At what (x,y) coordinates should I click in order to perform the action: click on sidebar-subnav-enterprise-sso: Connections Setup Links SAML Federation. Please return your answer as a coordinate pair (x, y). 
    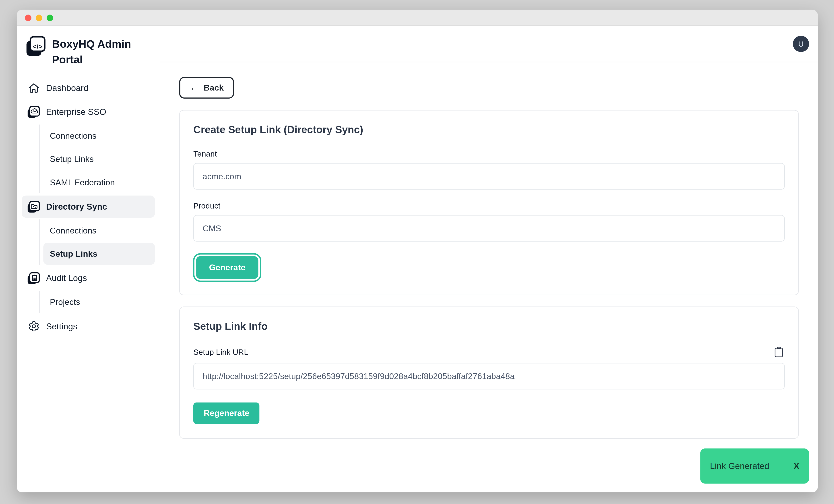
    Looking at the image, I should click on (97, 159).